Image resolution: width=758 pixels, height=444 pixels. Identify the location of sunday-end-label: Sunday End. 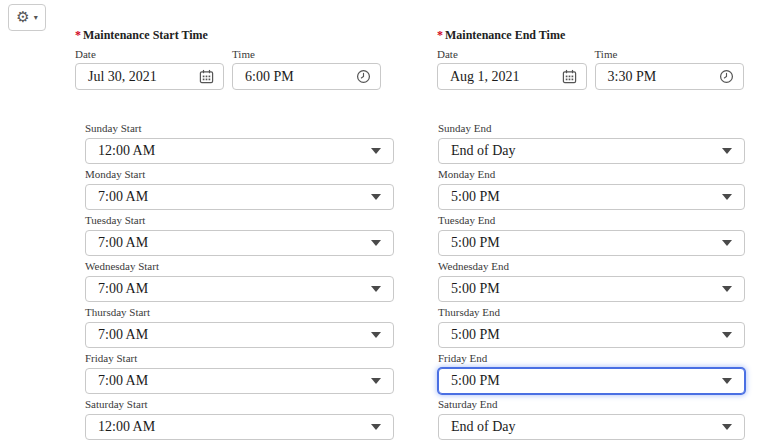
(592, 128).